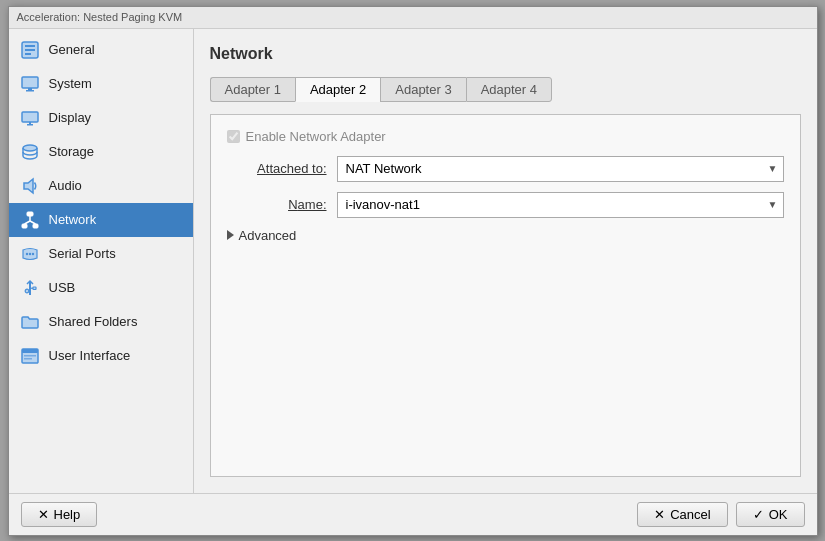 The image size is (825, 541). Describe the element at coordinates (506, 169) in the screenshot. I see `attached-row: Attached to: NAT Network ▼` at that location.